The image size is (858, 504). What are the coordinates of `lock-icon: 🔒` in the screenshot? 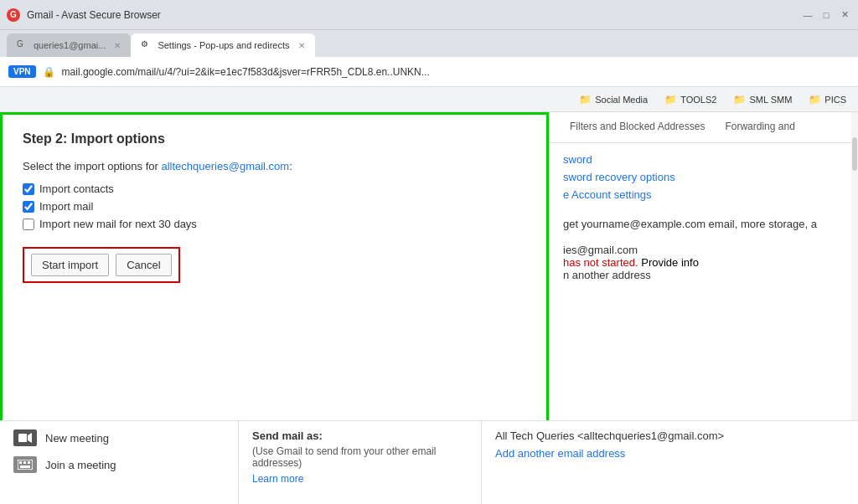 It's located at (49, 72).